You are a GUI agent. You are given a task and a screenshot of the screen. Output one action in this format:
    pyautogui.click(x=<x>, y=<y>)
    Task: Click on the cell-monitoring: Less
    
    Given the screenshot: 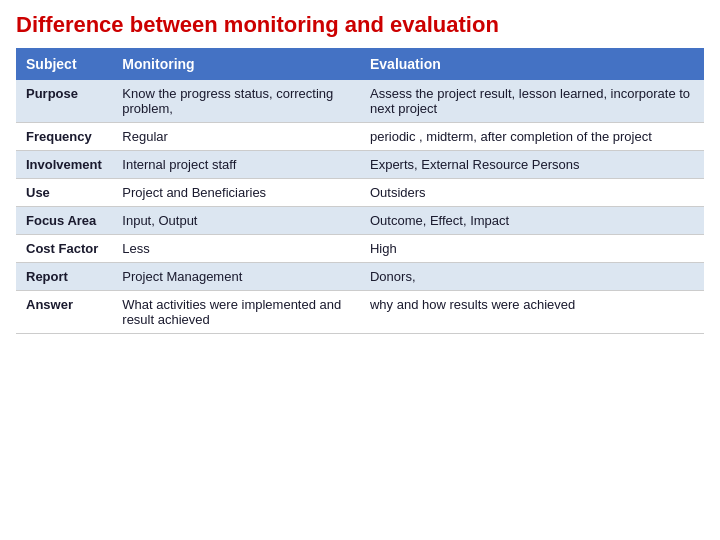 What is the action you would take?
    pyautogui.click(x=236, y=249)
    